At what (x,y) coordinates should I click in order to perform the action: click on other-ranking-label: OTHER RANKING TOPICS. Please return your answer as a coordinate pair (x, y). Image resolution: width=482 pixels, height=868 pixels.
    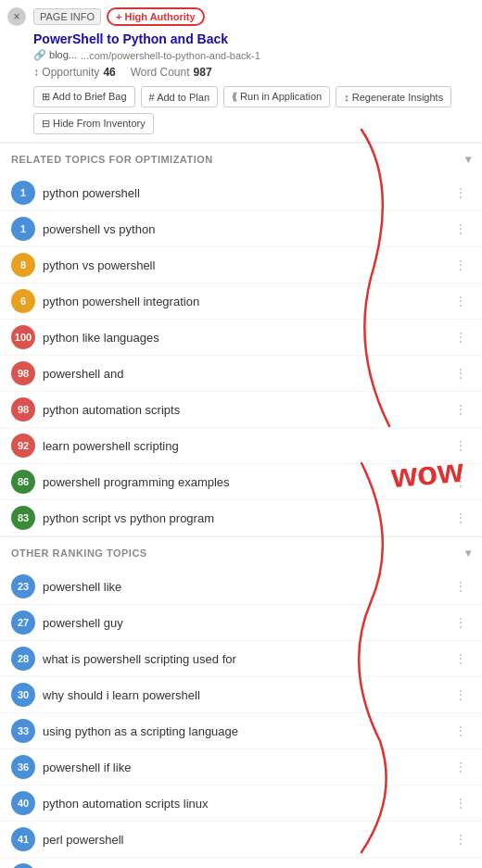
    Looking at the image, I should click on (80, 553).